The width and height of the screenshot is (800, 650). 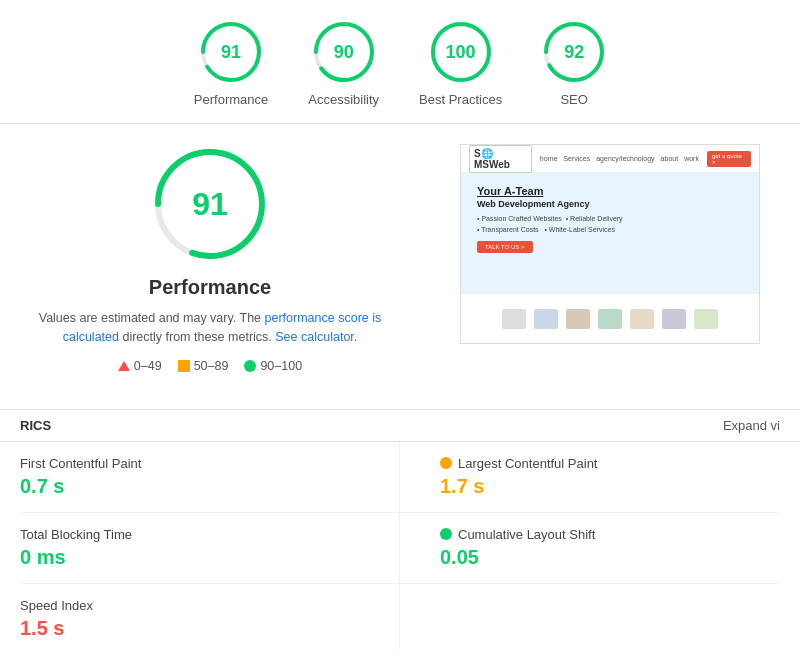 What do you see at coordinates (190, 486) in the screenshot?
I see `metric-fcp-value: 0.7 s` at bounding box center [190, 486].